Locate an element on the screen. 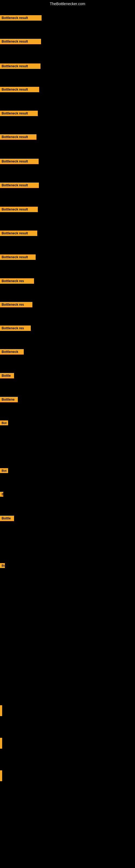 This screenshot has height=868, width=135. bottleneck-label-21: B is located at coordinates (2, 494).